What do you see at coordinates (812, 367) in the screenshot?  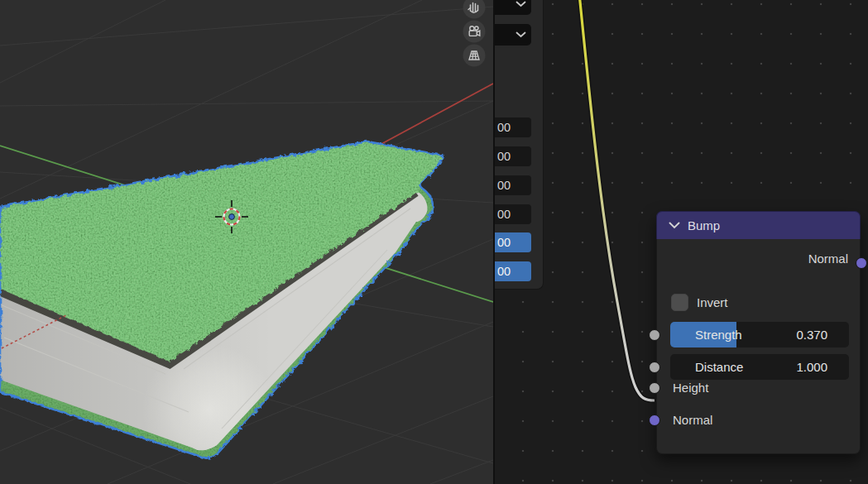 I see `distance-value: 1.000` at bounding box center [812, 367].